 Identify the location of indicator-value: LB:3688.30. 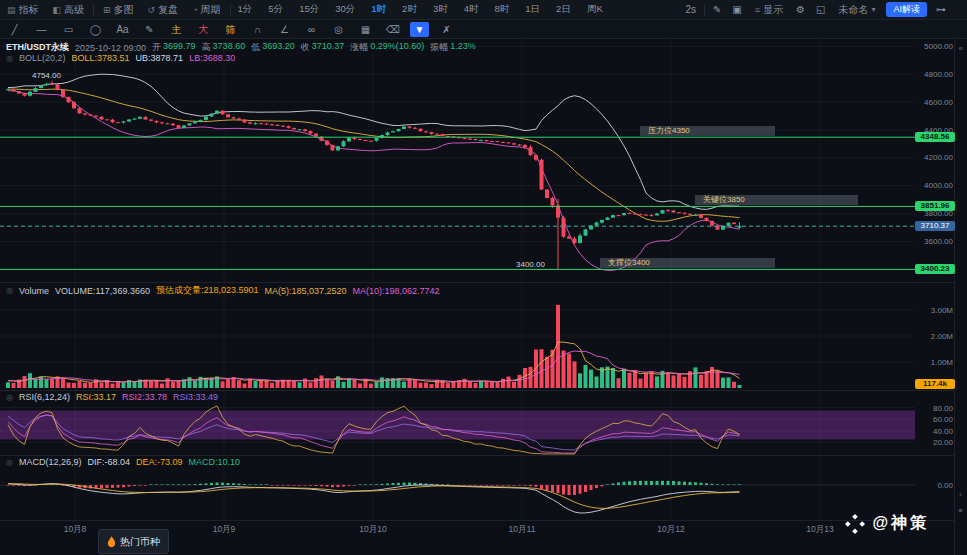
(212, 58).